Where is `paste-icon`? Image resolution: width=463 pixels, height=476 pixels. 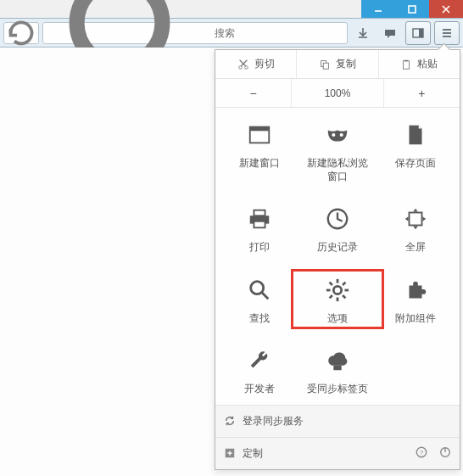 paste-icon is located at coordinates (406, 64).